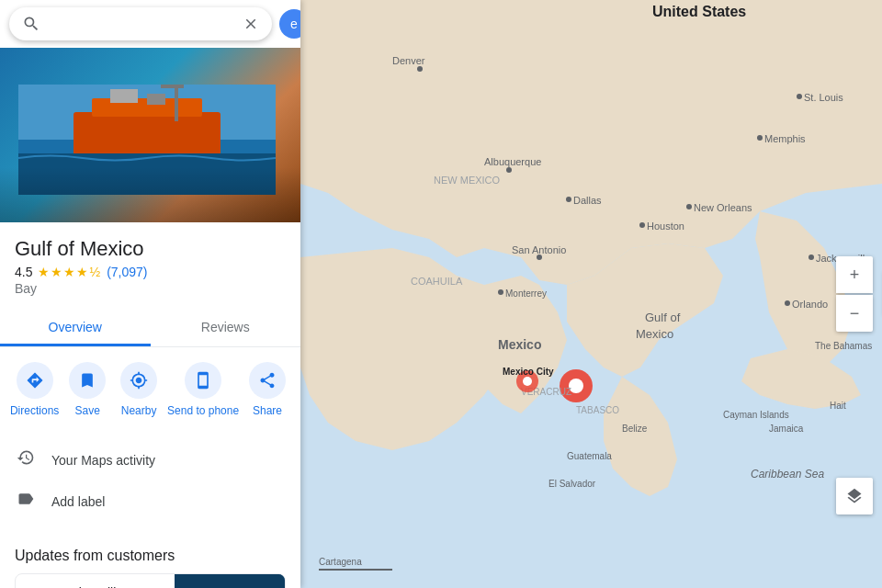 The height and width of the screenshot is (588, 882). I want to click on send-to-phone-label: Send to phone, so click(203, 411).